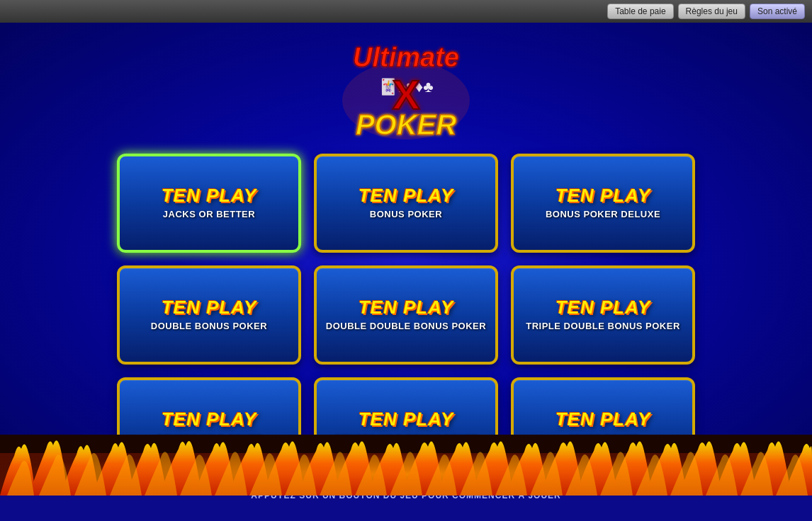 Image resolution: width=812 pixels, height=521 pixels. Describe the element at coordinates (406, 57) in the screenshot. I see `svg-text: Ultimate` at that location.